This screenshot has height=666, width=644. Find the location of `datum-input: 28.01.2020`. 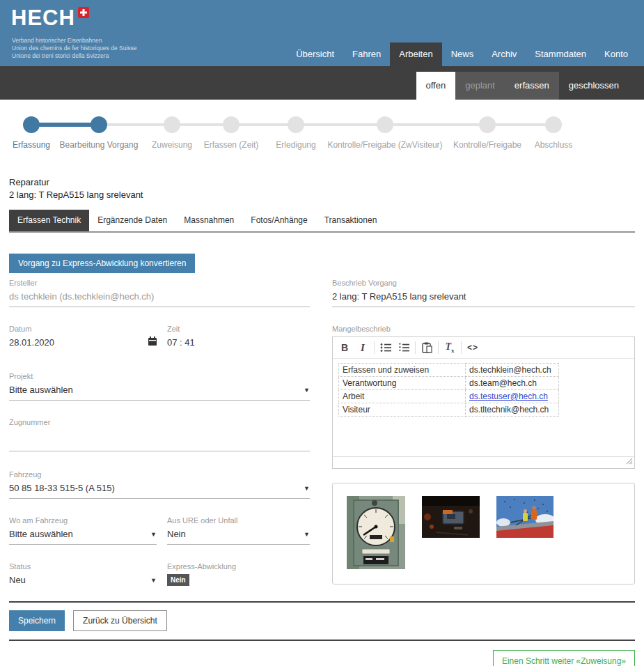

datum-input: 28.01.2020 is located at coordinates (83, 344).